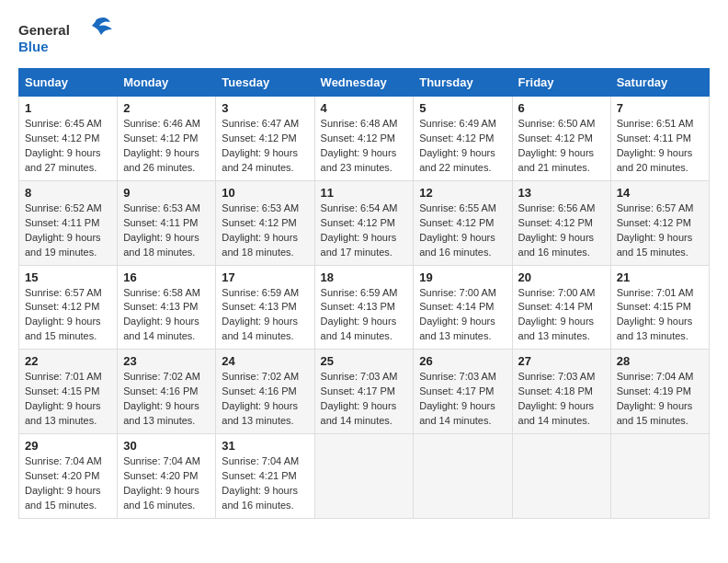 Image resolution: width=728 pixels, height=563 pixels. I want to click on calendar-cell: 13 Sunrise: 6:56 AM Sunset: 4:12 PM Dayl…, so click(561, 223).